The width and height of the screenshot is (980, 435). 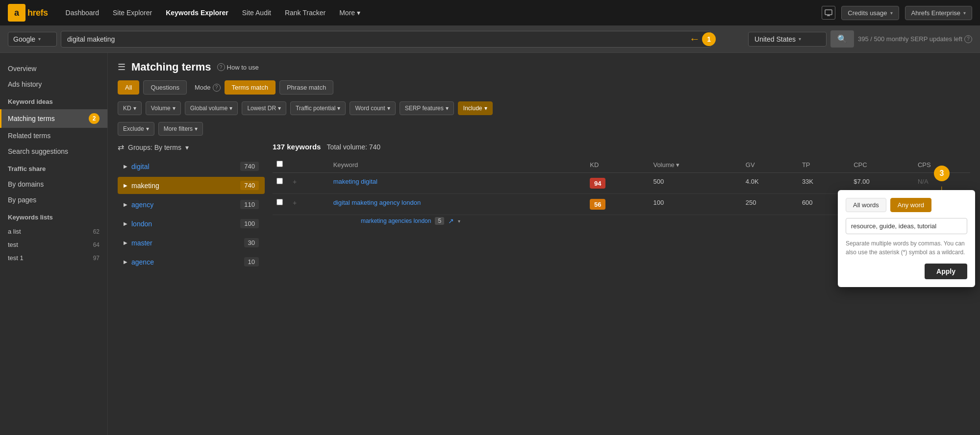 I want to click on th-gv: GV, so click(x=770, y=165).